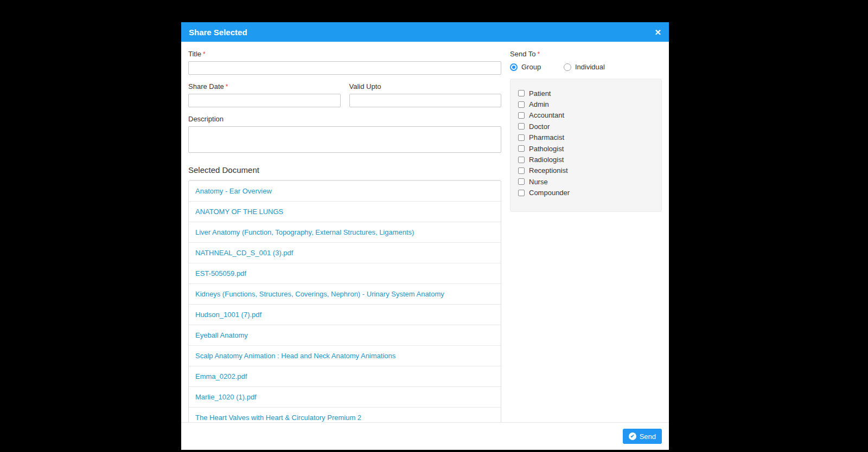 The width and height of the screenshot is (868, 452). I want to click on send-to-column: Send To* Group Individual Patient, so click(586, 236).